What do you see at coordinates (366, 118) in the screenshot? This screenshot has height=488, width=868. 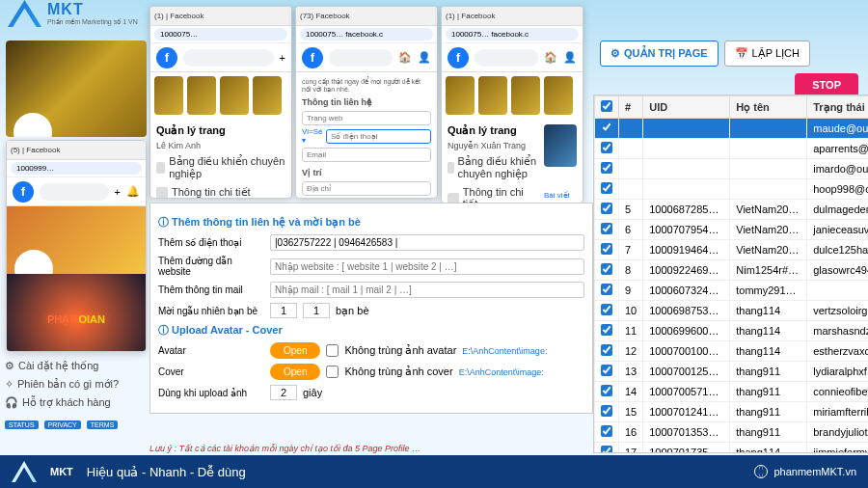 I see `website-field` at bounding box center [366, 118].